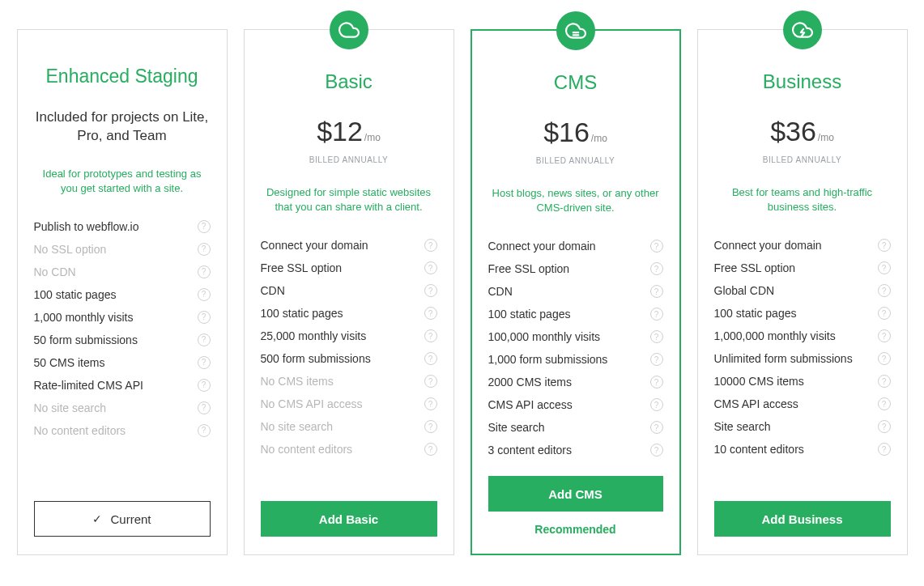 The height and width of the screenshot is (586, 924). I want to click on feature-label: CMS API access, so click(756, 404).